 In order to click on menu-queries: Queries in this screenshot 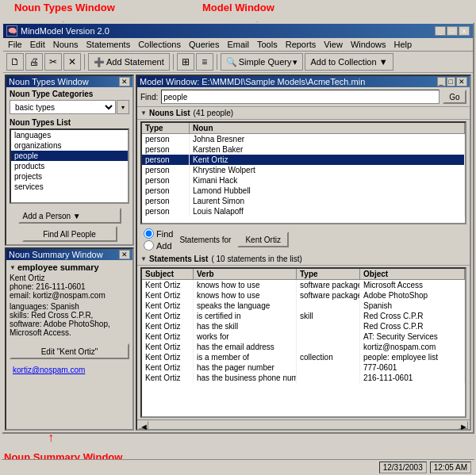, I will do `click(205, 44)`.